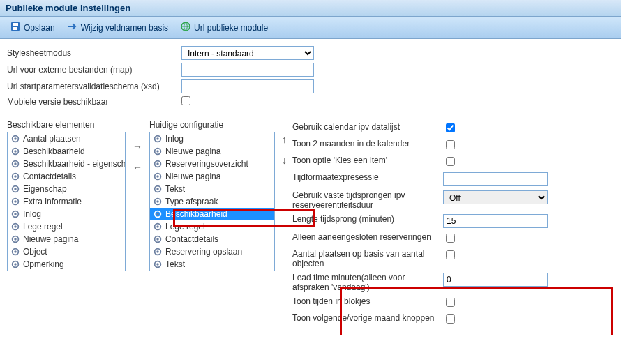 The image size is (621, 364). Describe the element at coordinates (52, 139) in the screenshot. I see `list-item-label: Aantal plaatsen` at that location.